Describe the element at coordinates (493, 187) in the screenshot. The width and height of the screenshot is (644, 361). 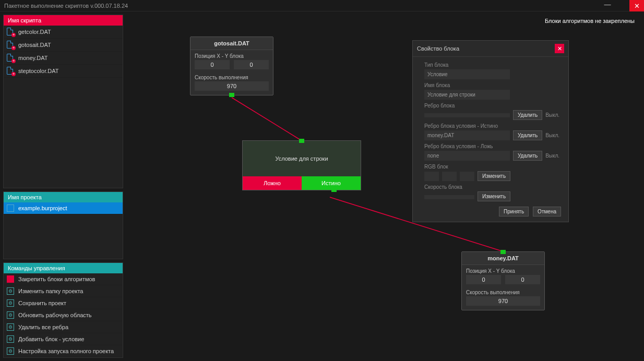
I see `field-label: Скорость блока` at that location.